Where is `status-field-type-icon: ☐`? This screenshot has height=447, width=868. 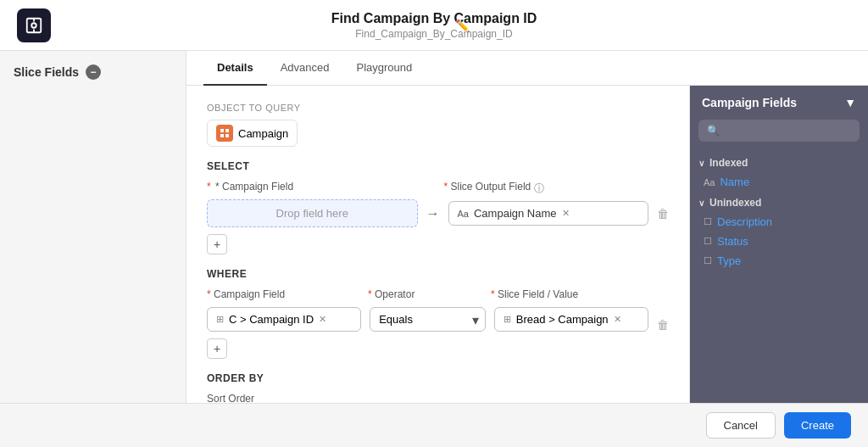 status-field-type-icon: ☐ is located at coordinates (708, 241).